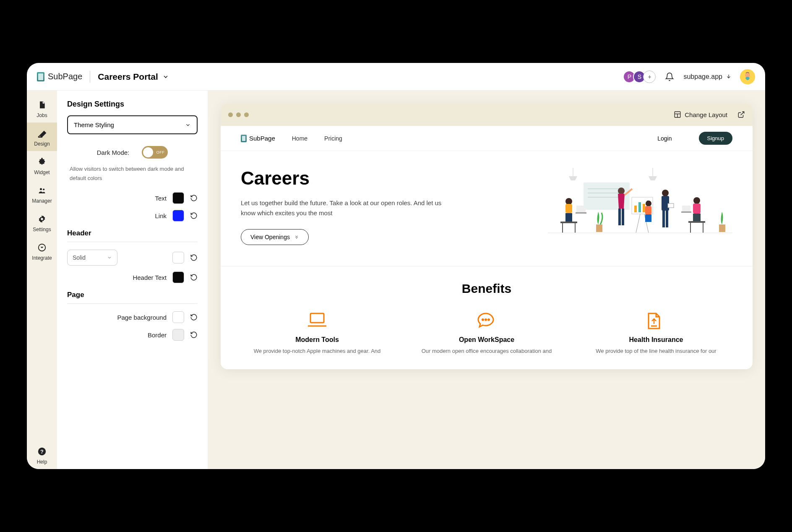  I want to click on chevron-double-down-icon, so click(297, 237).